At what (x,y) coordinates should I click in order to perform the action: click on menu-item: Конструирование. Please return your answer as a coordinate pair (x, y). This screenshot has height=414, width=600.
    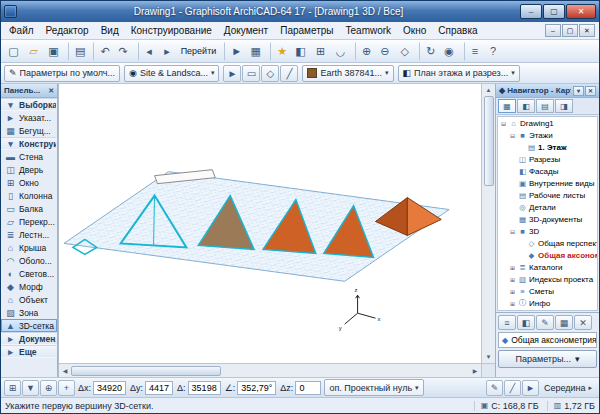
    Looking at the image, I should click on (172, 30).